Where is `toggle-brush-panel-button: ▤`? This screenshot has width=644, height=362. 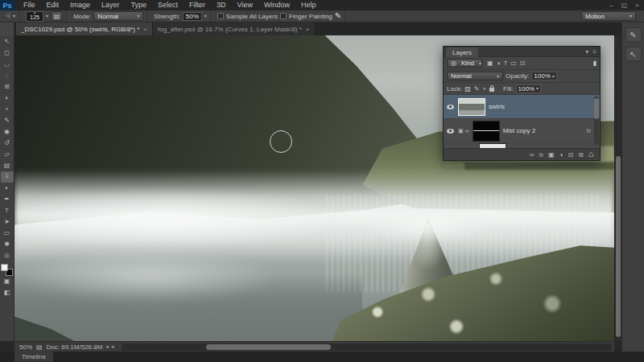 toggle-brush-panel-button: ▤ is located at coordinates (56, 16).